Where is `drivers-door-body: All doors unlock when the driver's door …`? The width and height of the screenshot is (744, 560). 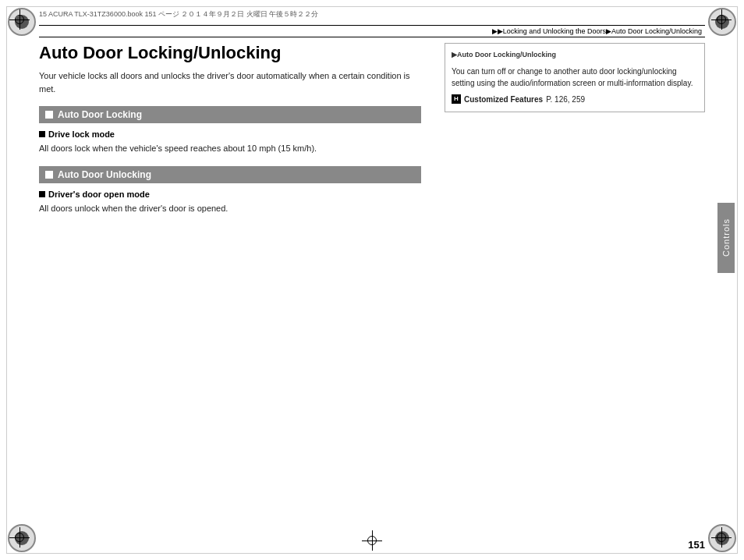
drivers-door-body: All doors unlock when the driver's door … is located at coordinates (230, 209).